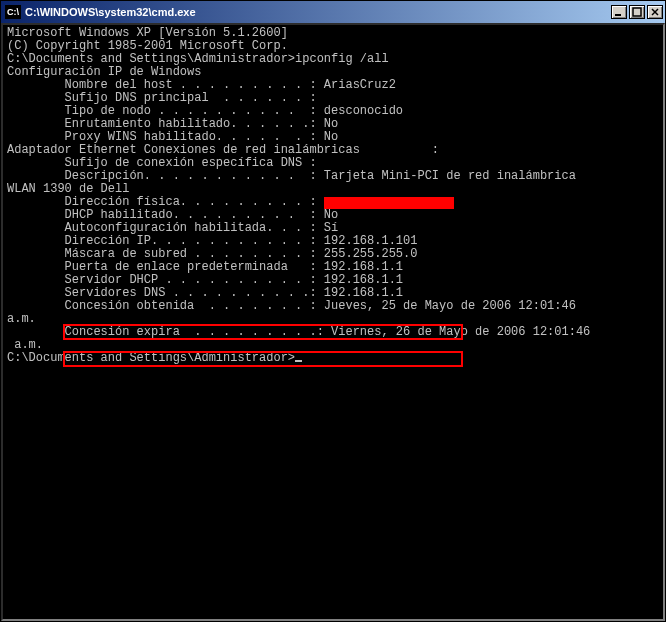  What do you see at coordinates (333, 332) in the screenshot?
I see `output-line: Concesión expira . . . . . . . . .: Vier…` at bounding box center [333, 332].